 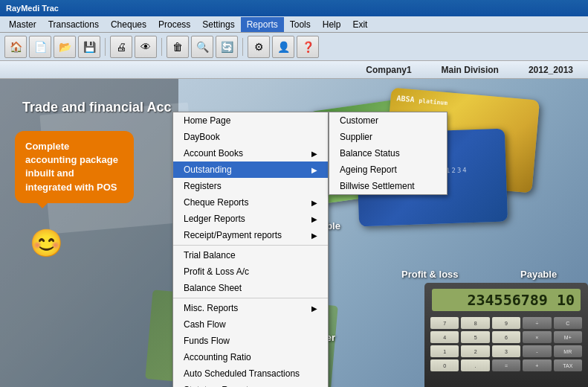 What do you see at coordinates (445, 365) in the screenshot?
I see `calc-key-0: 0` at bounding box center [445, 365].